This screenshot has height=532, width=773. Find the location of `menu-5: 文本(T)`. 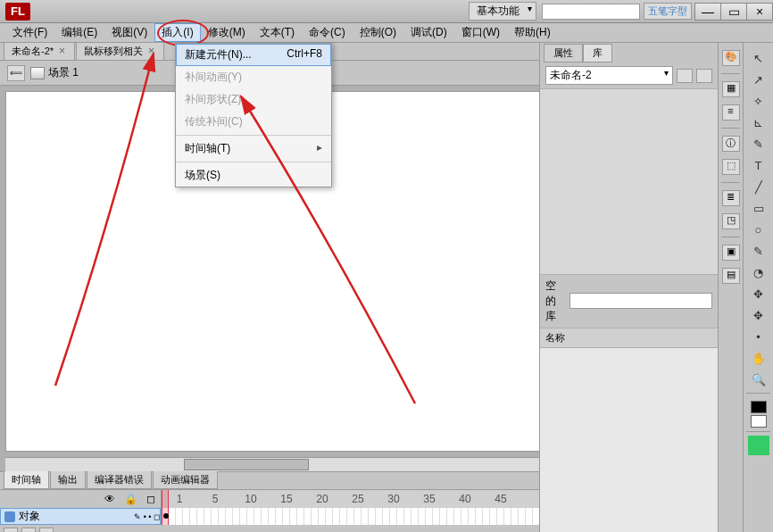

menu-5: 文本(T) is located at coordinates (277, 32).